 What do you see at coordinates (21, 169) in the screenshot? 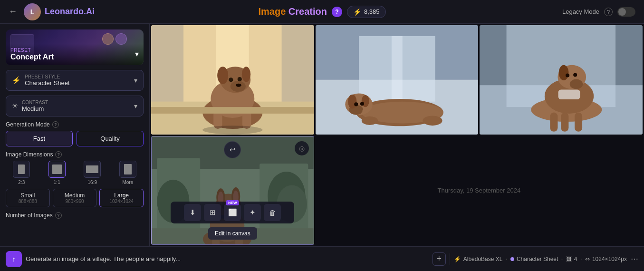
I see `dim-2-3-icon` at bounding box center [21, 169].